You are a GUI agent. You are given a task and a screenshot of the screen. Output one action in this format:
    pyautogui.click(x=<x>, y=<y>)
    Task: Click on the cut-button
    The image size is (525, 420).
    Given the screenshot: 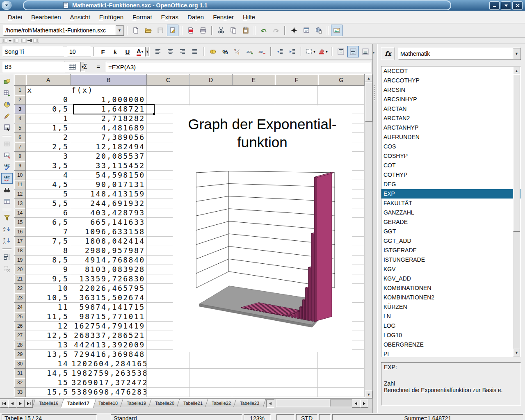 What is the action you would take?
    pyautogui.click(x=221, y=30)
    